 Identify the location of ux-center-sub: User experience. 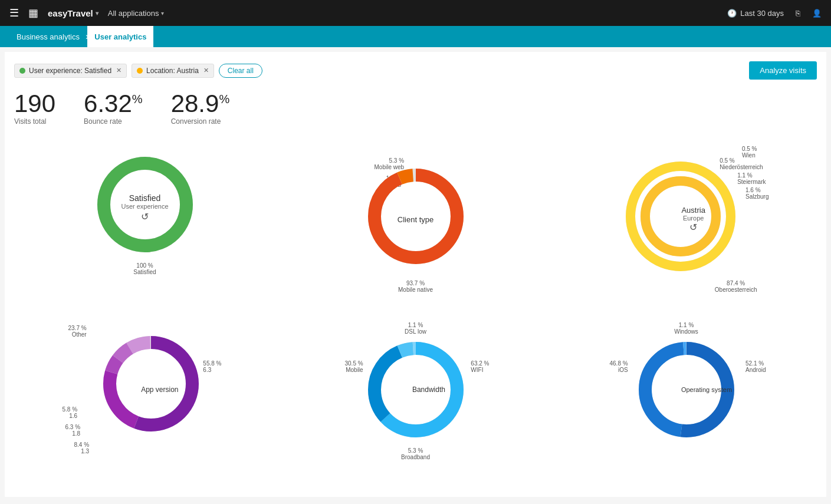
(144, 206).